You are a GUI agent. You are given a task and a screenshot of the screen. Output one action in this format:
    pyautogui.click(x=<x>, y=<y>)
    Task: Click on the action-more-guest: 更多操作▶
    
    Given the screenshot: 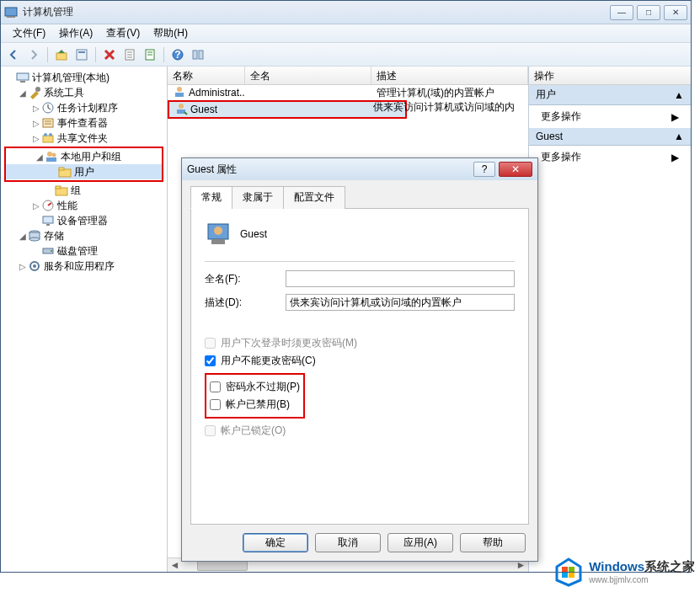 What is the action you would take?
    pyautogui.click(x=610, y=157)
    